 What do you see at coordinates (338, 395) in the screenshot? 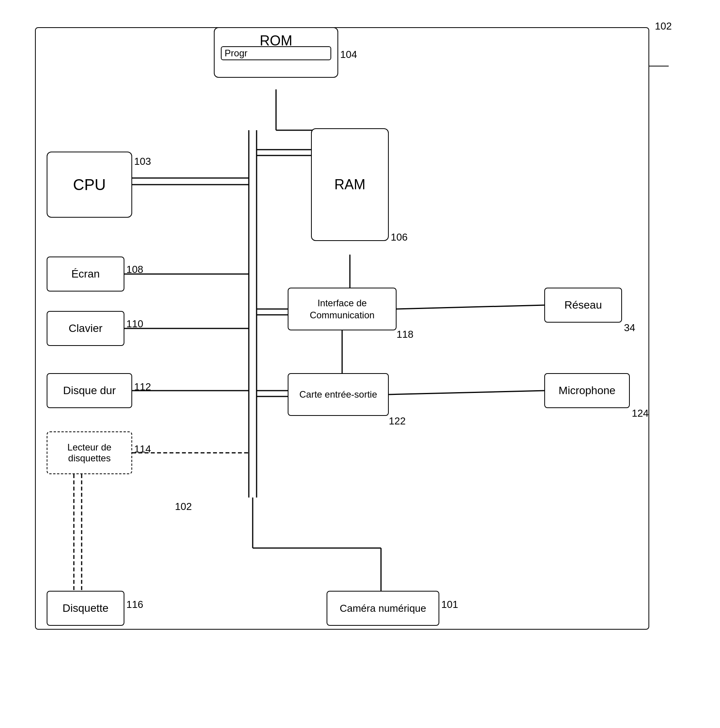
I see `carte-block: Carte entrée-sortie` at bounding box center [338, 395].